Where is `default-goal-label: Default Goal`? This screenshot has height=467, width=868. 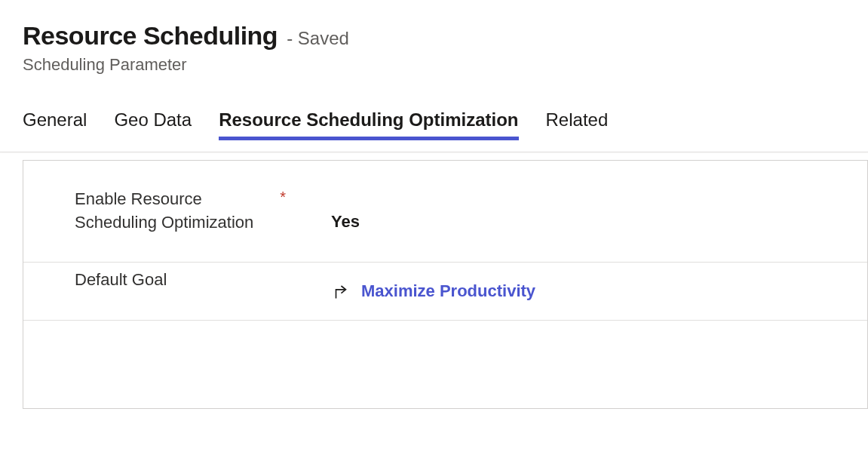
default-goal-label: Default Goal is located at coordinates (124, 281).